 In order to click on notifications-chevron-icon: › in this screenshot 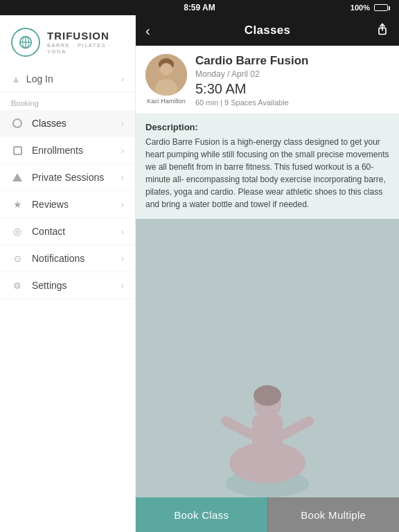, I will do `click(122, 258)`.